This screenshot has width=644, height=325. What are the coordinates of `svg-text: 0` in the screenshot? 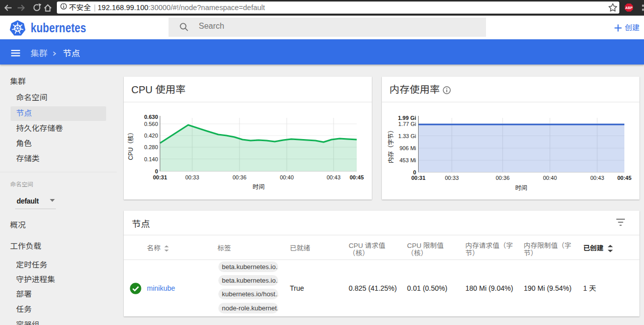 It's located at (156, 171).